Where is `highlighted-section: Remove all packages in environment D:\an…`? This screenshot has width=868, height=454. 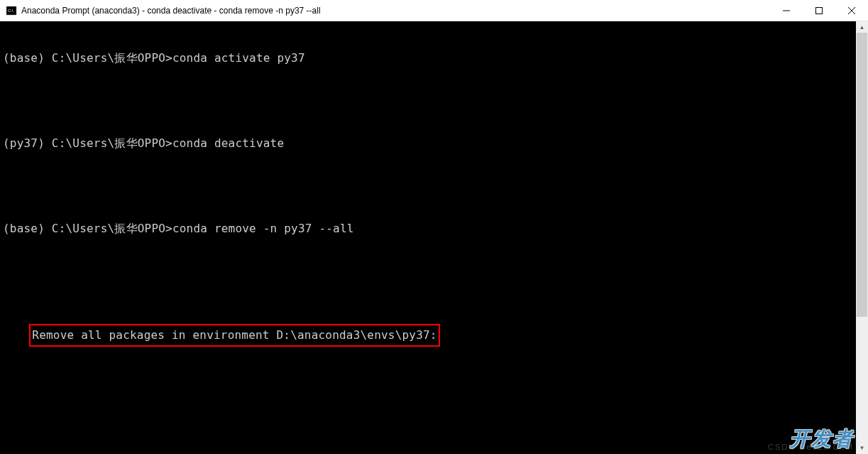
highlighted-section: Remove all packages in environment D:\an… is located at coordinates (434, 335).